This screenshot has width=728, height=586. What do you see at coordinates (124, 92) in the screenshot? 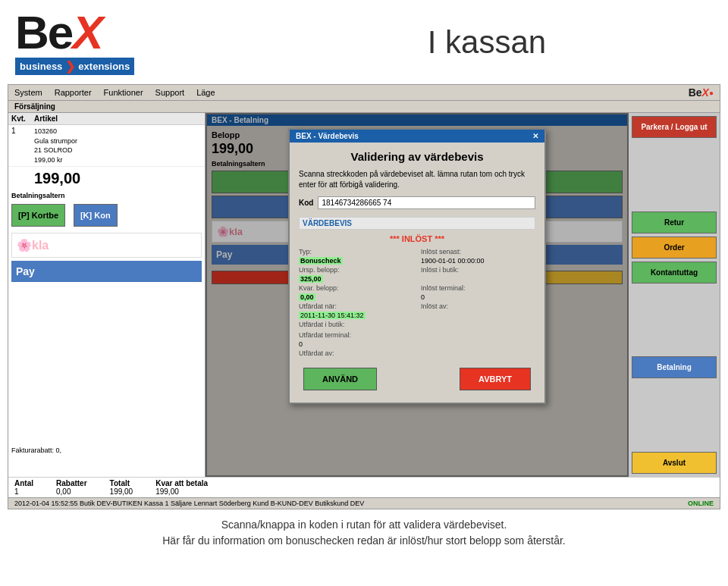
I see `menu-funktioner: Funktioner` at bounding box center [124, 92].